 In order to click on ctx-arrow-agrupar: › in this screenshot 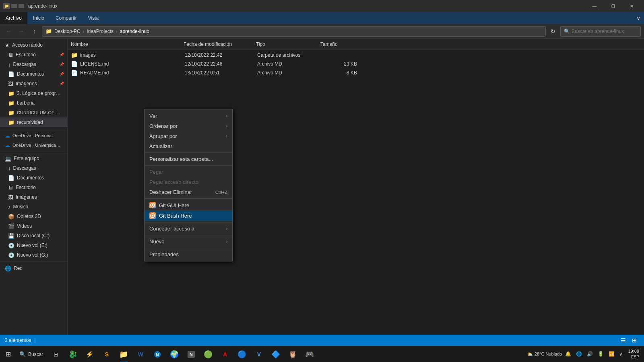, I will do `click(227, 136)`.